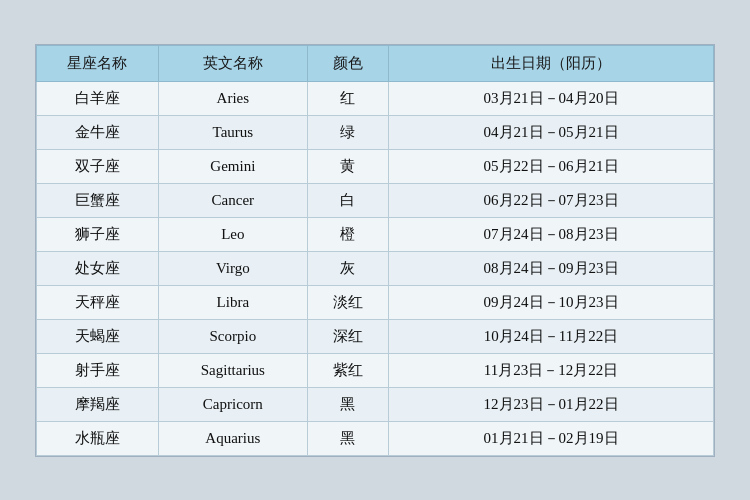 The height and width of the screenshot is (500, 750). What do you see at coordinates (376, 234) in the screenshot?
I see `table-row: 狮子座Leo橙07月24日－08月23日` at bounding box center [376, 234].